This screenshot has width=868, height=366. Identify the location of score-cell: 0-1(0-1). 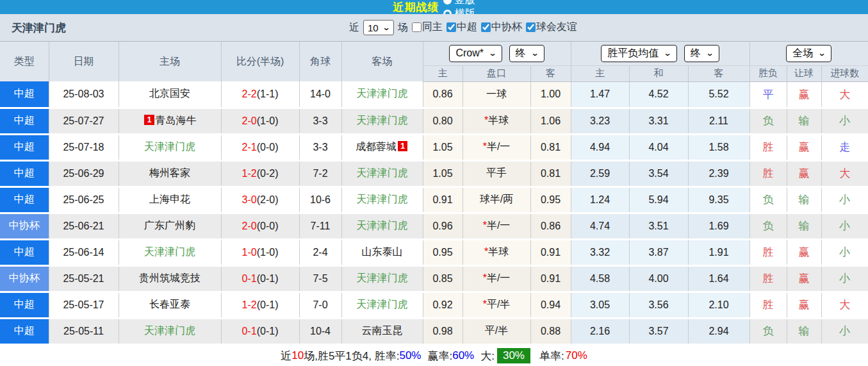
(260, 331).